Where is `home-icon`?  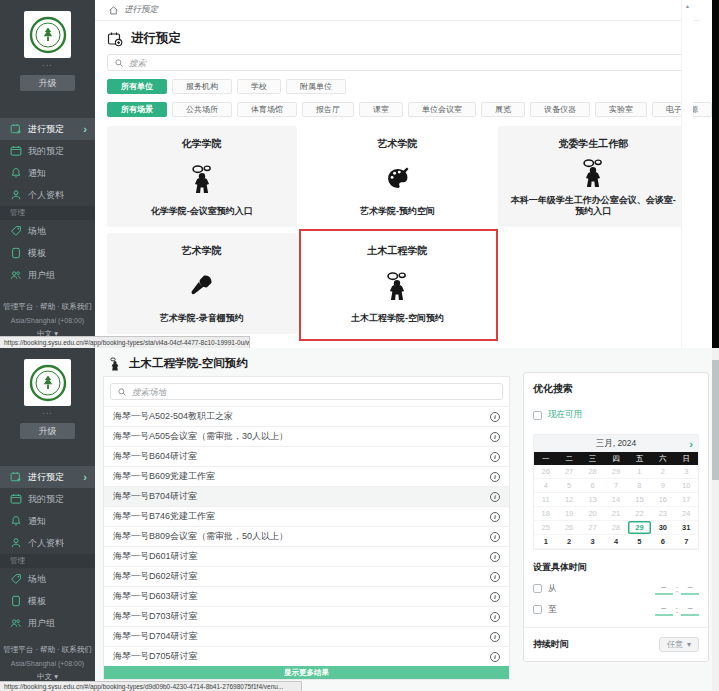
home-icon is located at coordinates (114, 10).